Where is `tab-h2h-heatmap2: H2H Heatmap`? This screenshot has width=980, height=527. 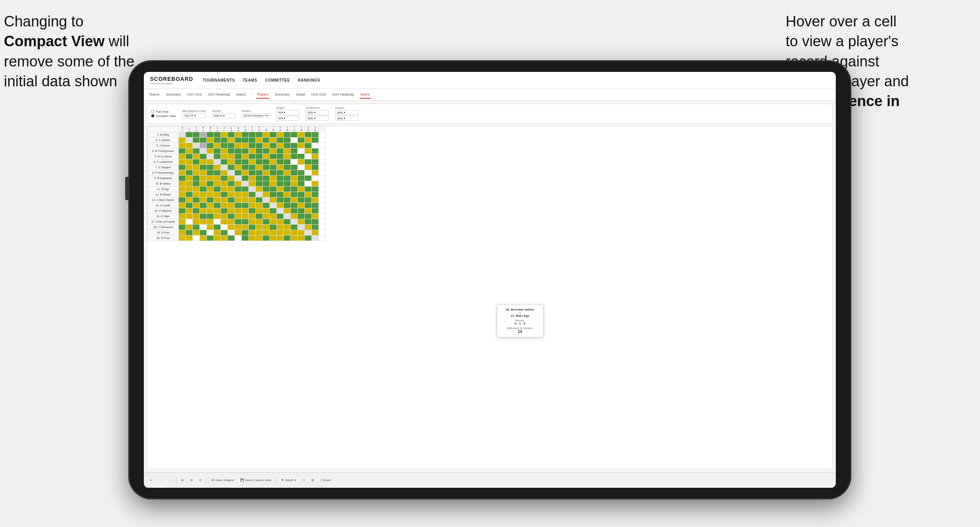
tab-h2h-heatmap2: H2H Heatmap is located at coordinates (343, 95).